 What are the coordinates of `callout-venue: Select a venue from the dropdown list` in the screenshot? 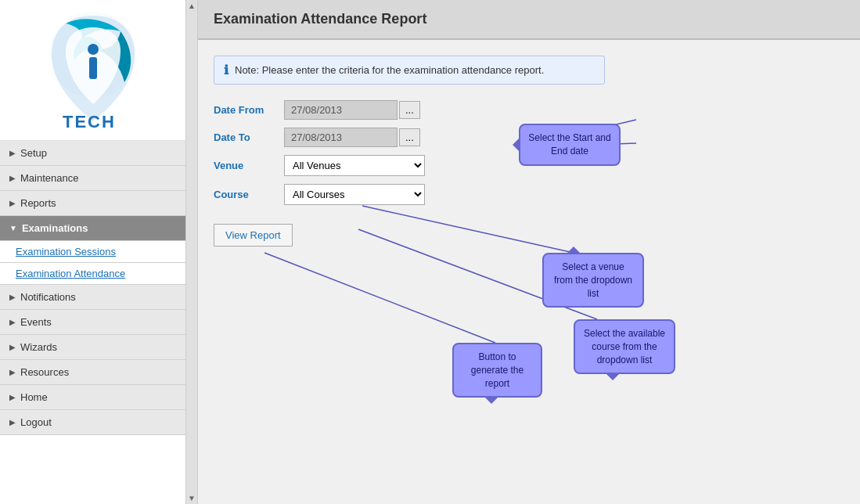 It's located at (593, 280).